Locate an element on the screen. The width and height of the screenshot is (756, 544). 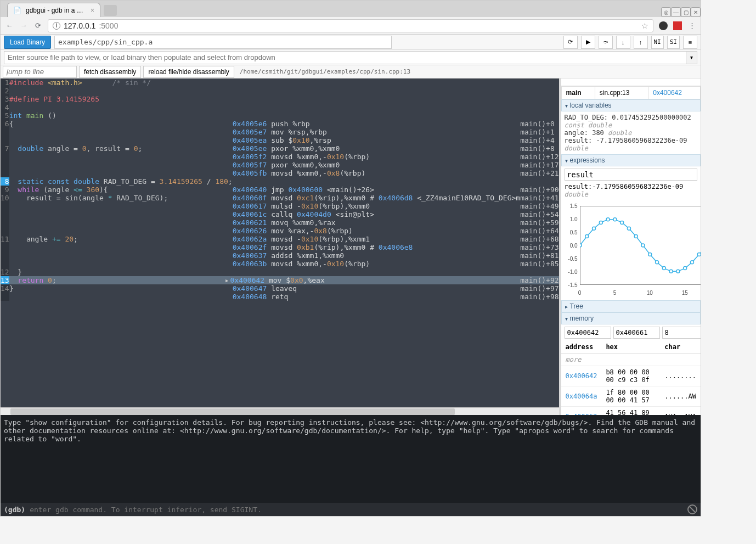
frame-address: 0x400642 is located at coordinates (667, 93).